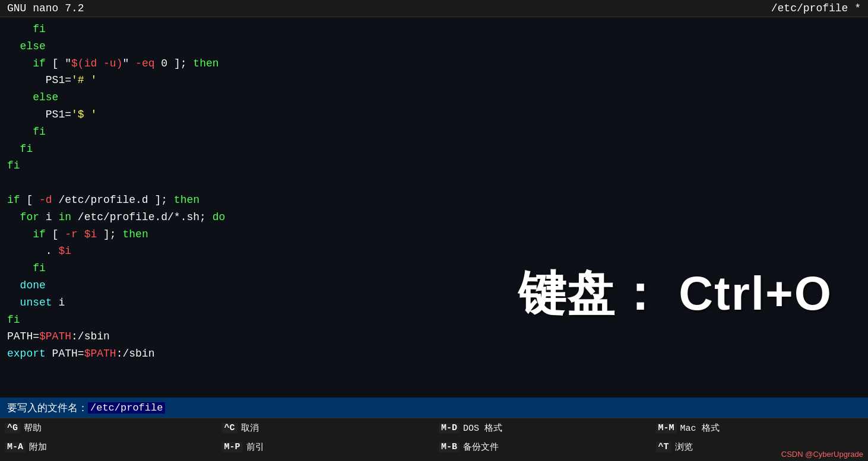 The image size is (868, 461). What do you see at coordinates (543, 447) in the screenshot?
I see `shortcut-item: M-B备份文件` at bounding box center [543, 447].